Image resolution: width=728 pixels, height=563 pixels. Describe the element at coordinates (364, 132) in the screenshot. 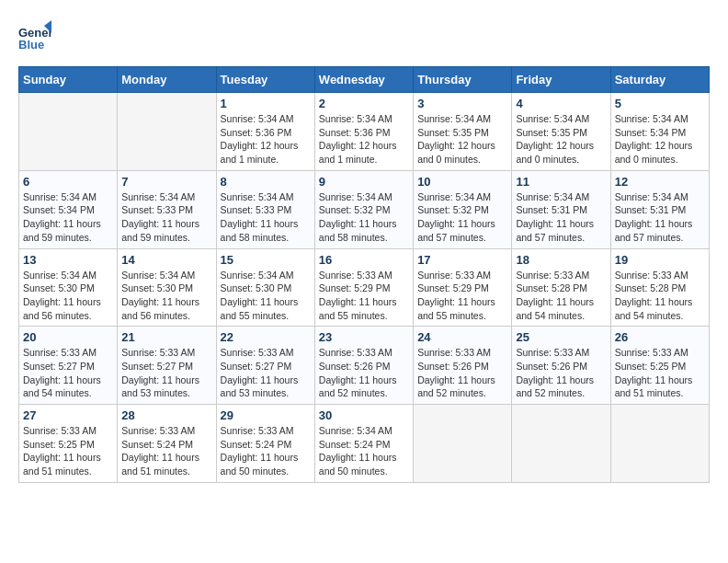

I see `calendar-cell: 2Sunrise: 5:34 AM Sunset: 5:36 PM Daylig…` at that location.